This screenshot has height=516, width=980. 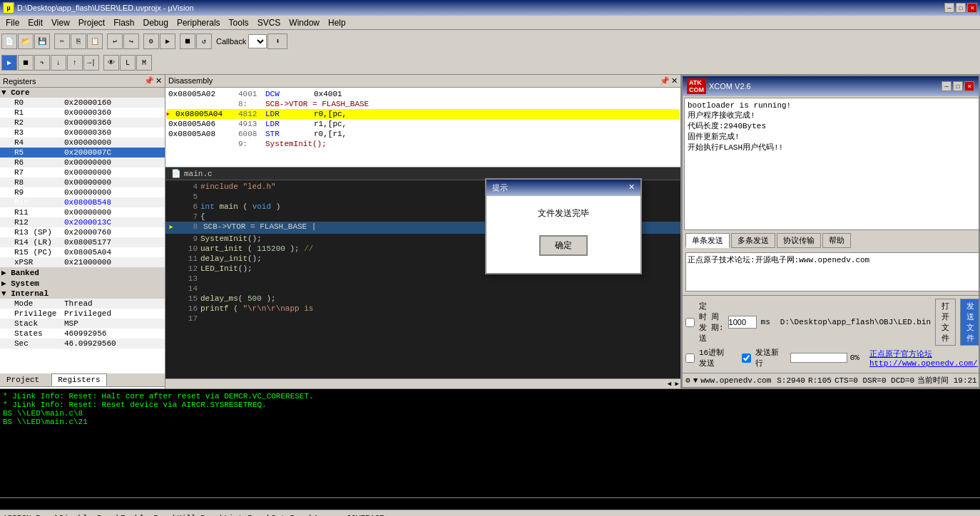 I want to click on reg-row-r15: R15 (PC)0x08005A04, so click(x=83, y=252).